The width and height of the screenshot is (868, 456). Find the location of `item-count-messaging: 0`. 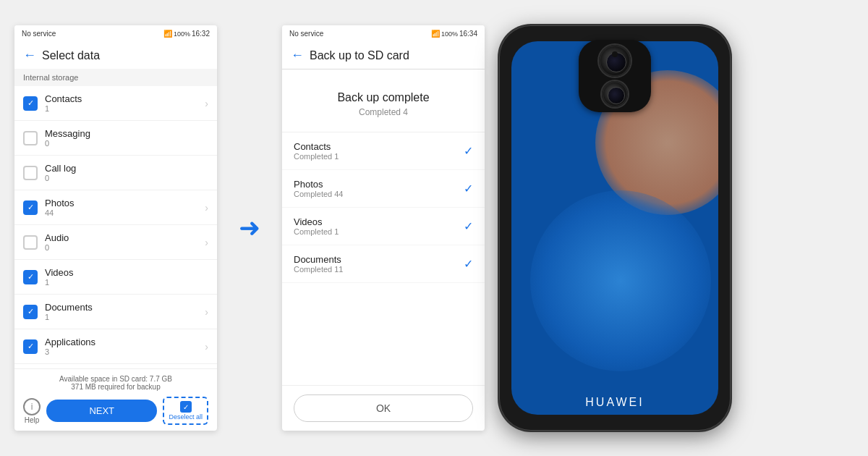

item-count-messaging: 0 is located at coordinates (127, 143).